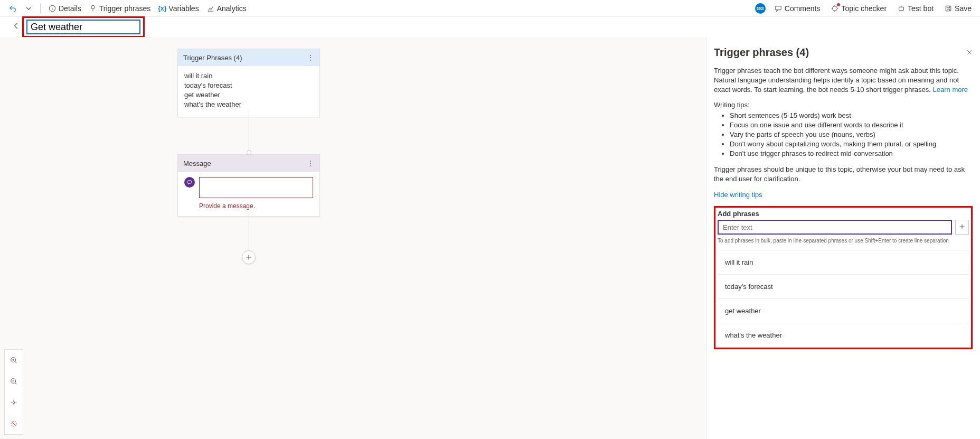 This screenshot has height=439, width=980. I want to click on tips-list: Short sentences (5-15 words) work best F…, so click(851, 135).